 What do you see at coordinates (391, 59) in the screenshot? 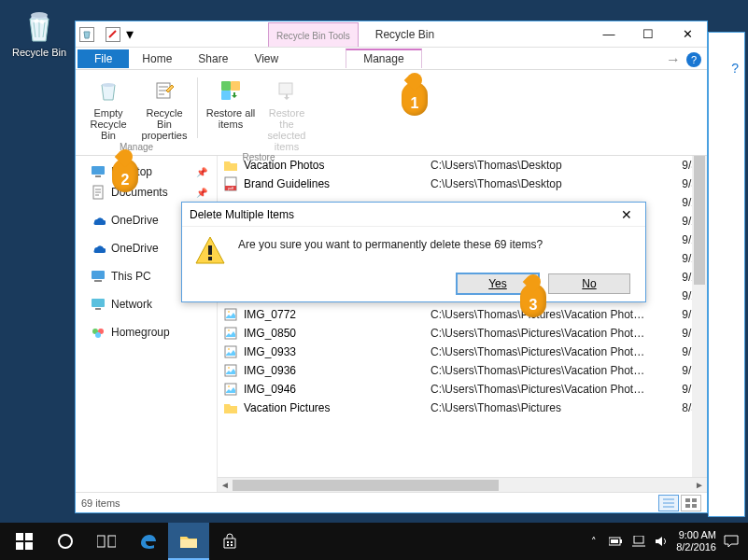
I see `menubar: File Home Share View Manage → ?` at bounding box center [391, 59].